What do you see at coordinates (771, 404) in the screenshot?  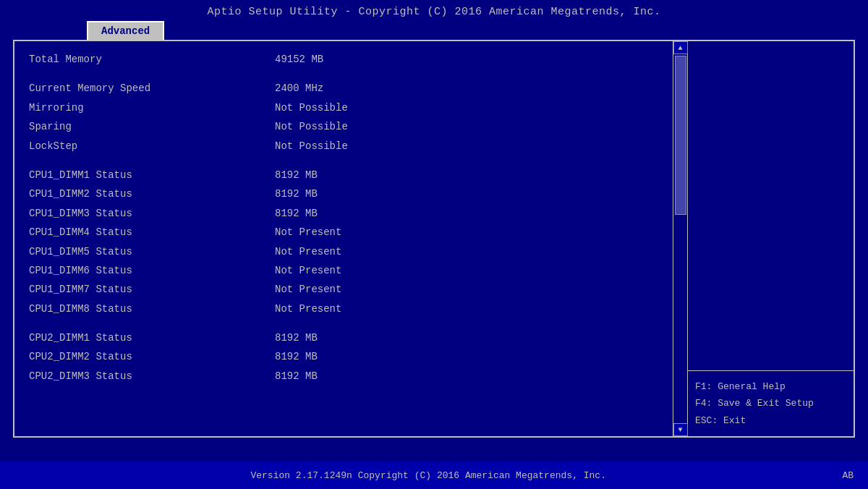 I see `help-panel: F1: General Help F4: Save & Exit Setup E…` at bounding box center [771, 404].